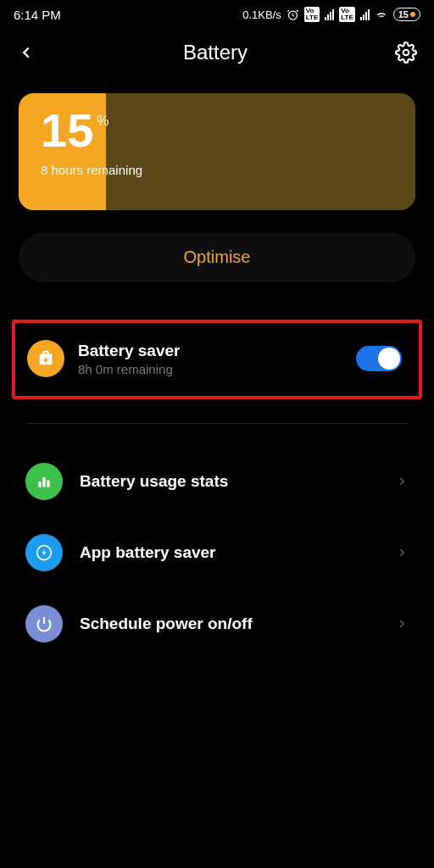 The image size is (434, 868). What do you see at coordinates (217, 152) in the screenshot?
I see `battery-card: 15% 8 hours remaining` at bounding box center [217, 152].